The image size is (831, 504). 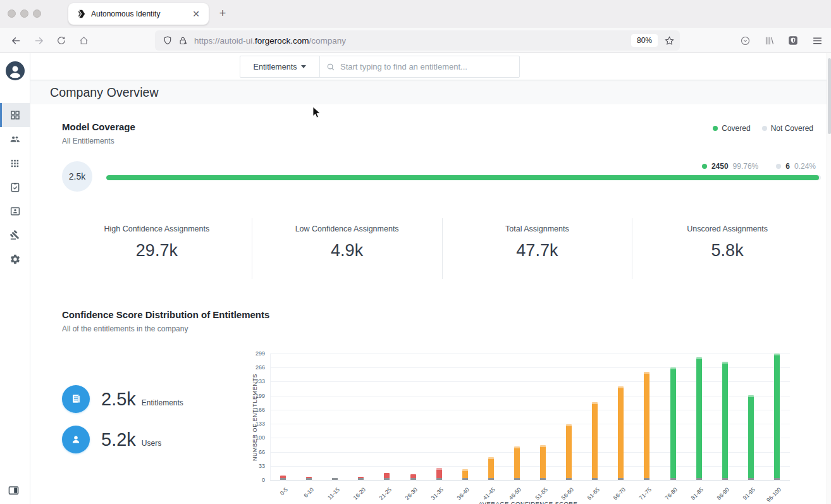 I want to click on chevron-down-icon, so click(x=304, y=67).